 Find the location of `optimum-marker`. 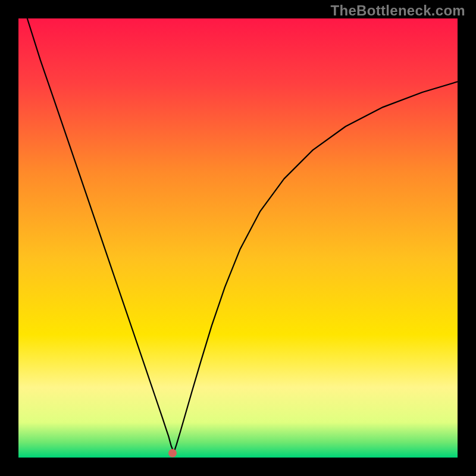

optimum-marker is located at coordinates (173, 453).